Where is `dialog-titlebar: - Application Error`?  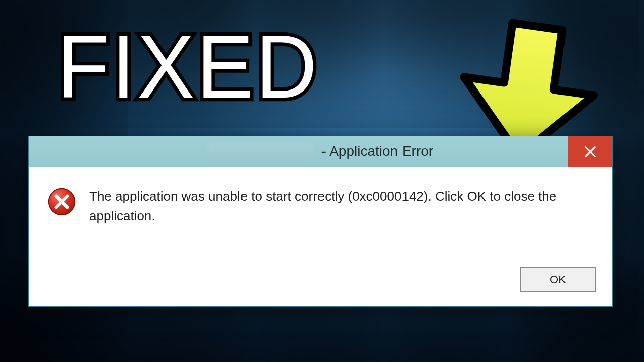
dialog-titlebar: - Application Error is located at coordinates (320, 152).